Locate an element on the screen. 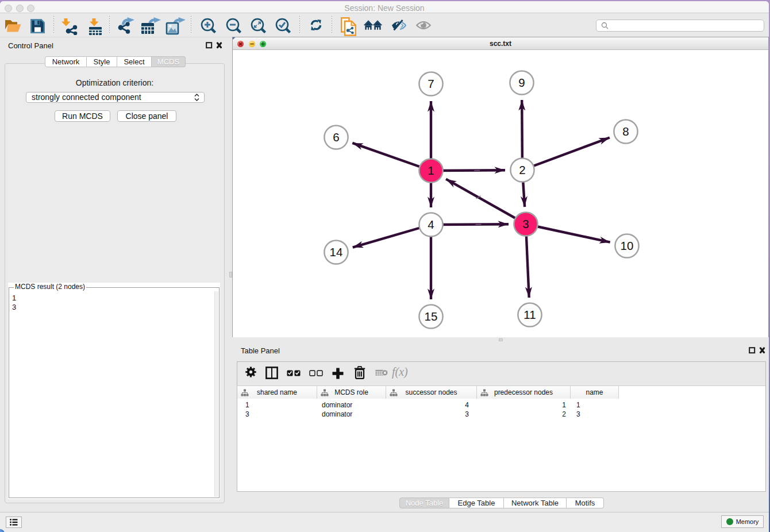 This screenshot has height=532, width=770. svg-text: 10 is located at coordinates (627, 246).